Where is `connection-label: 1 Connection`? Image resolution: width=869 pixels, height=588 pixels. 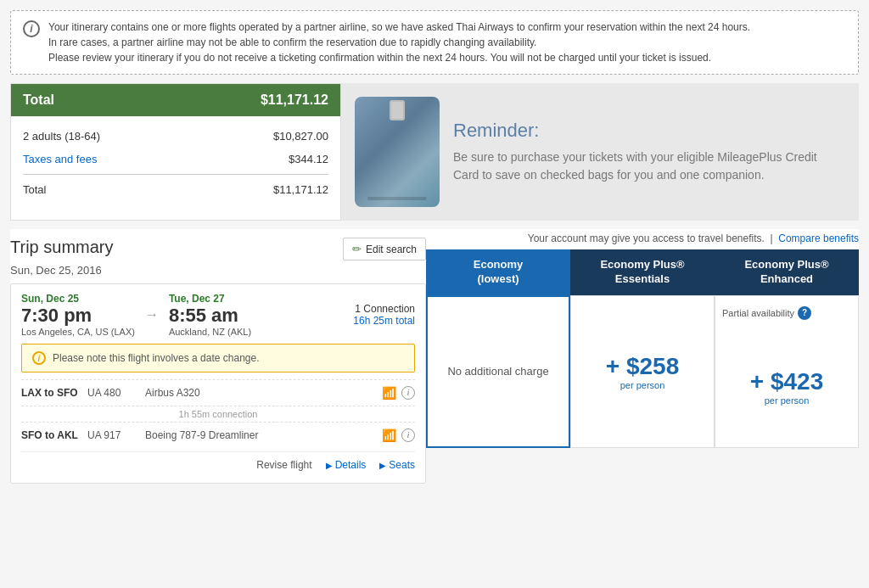 connection-label: 1 Connection is located at coordinates (338, 309).